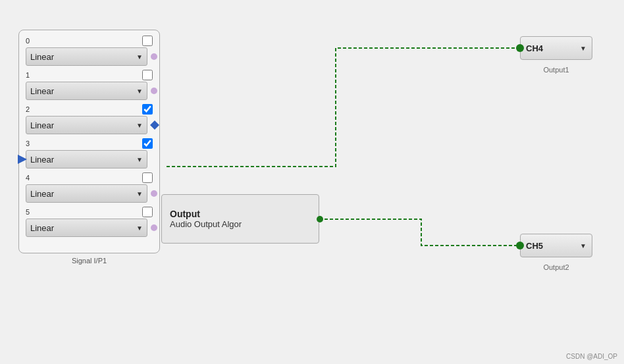  Describe the element at coordinates (83, 228) in the screenshot. I see `row-5-dropdown-label: Linear` at that location.